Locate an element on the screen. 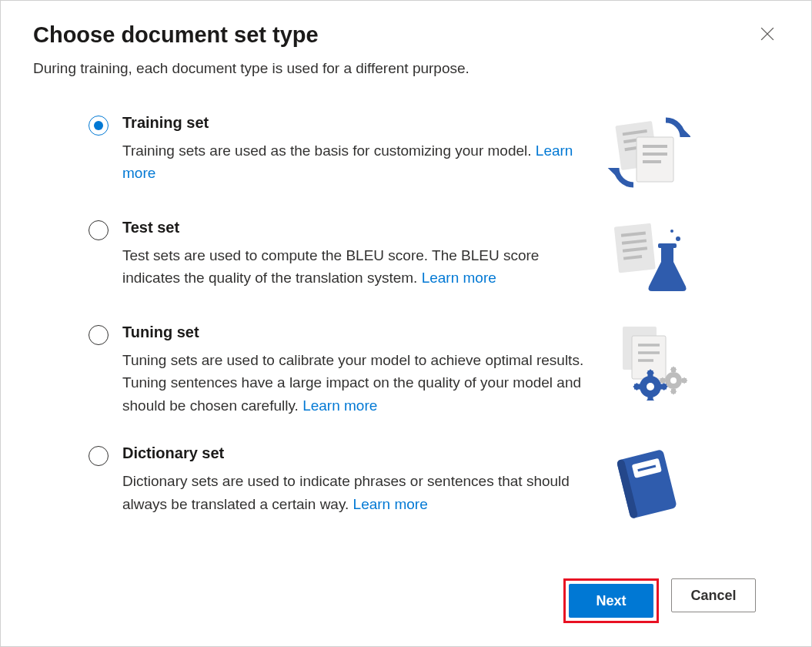 This screenshot has height=647, width=812. dialog-header: Choose document set type During training… is located at coordinates (406, 68).